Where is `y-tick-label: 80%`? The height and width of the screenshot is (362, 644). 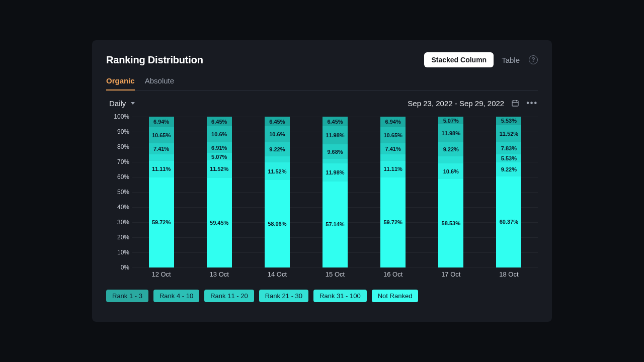
y-tick-label: 80% is located at coordinates (118, 147).